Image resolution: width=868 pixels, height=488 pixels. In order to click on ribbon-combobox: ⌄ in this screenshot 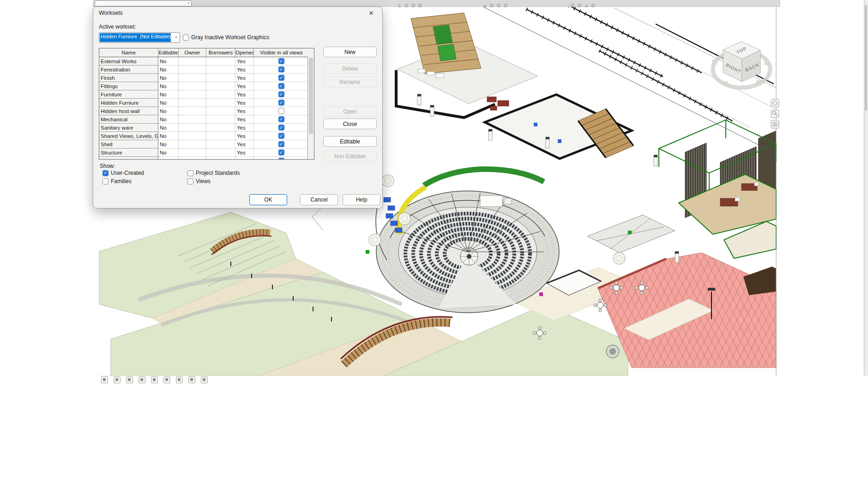, I will do `click(143, 4)`.